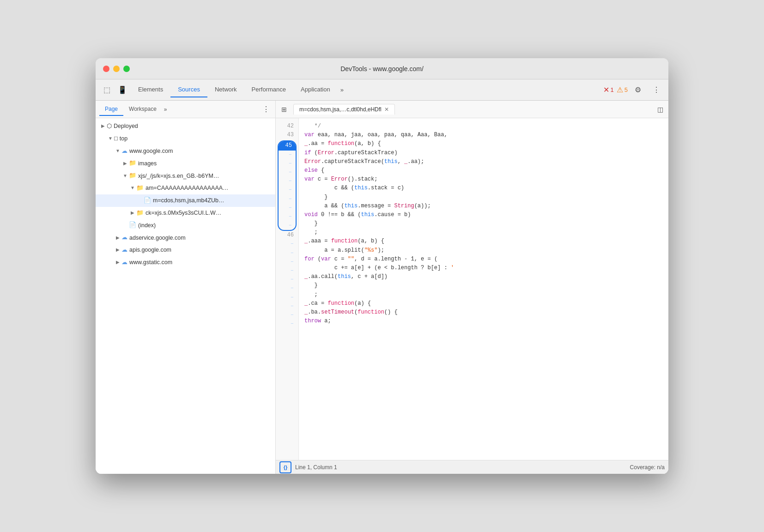 This screenshot has width=764, height=532. Describe the element at coordinates (127, 69) in the screenshot. I see `maximize-button` at that location.